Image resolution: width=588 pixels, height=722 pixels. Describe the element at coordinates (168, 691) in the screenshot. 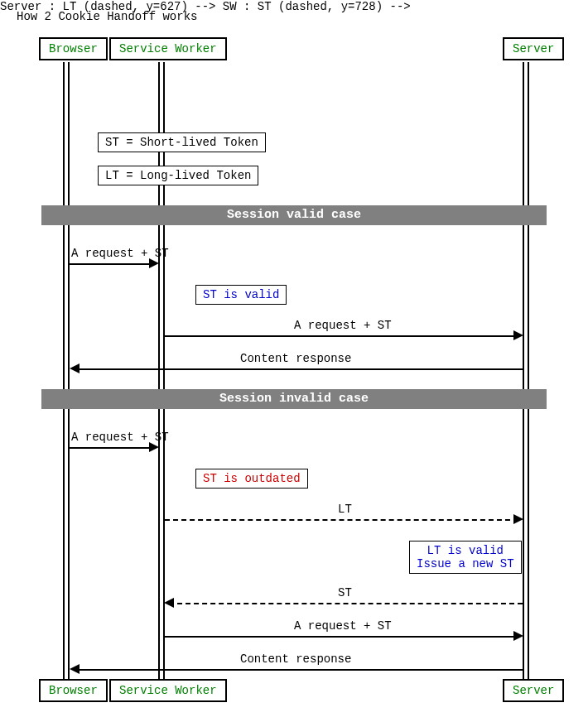

I see `participant-service-worker-bottom: Service Worker` at that location.